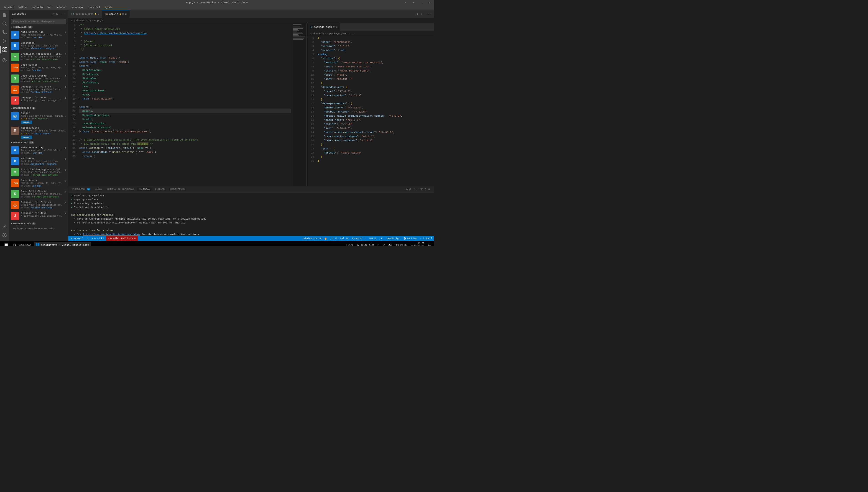  Describe the element at coordinates (426, 239) in the screenshot. I see `status-spell: ✓ 2 Spell` at that location.